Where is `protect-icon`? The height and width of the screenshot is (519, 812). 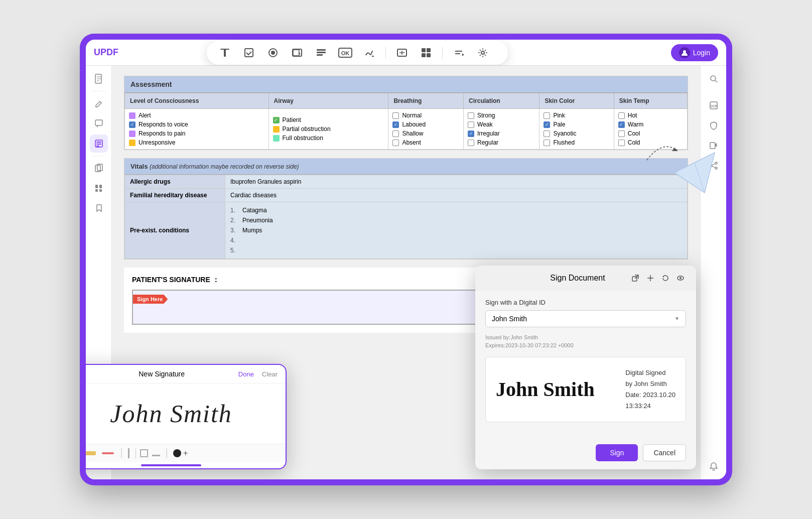 protect-icon is located at coordinates (714, 125).